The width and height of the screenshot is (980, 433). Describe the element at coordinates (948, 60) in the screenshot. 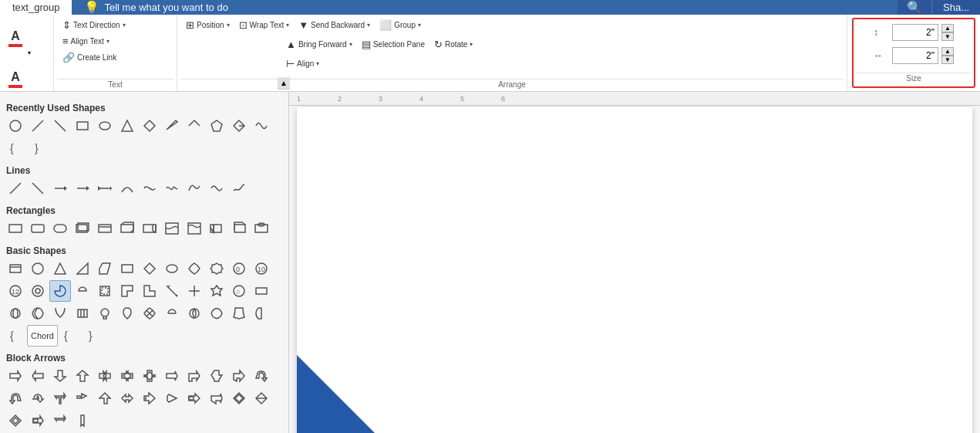

I see `width-decrement-button: ▼` at that location.